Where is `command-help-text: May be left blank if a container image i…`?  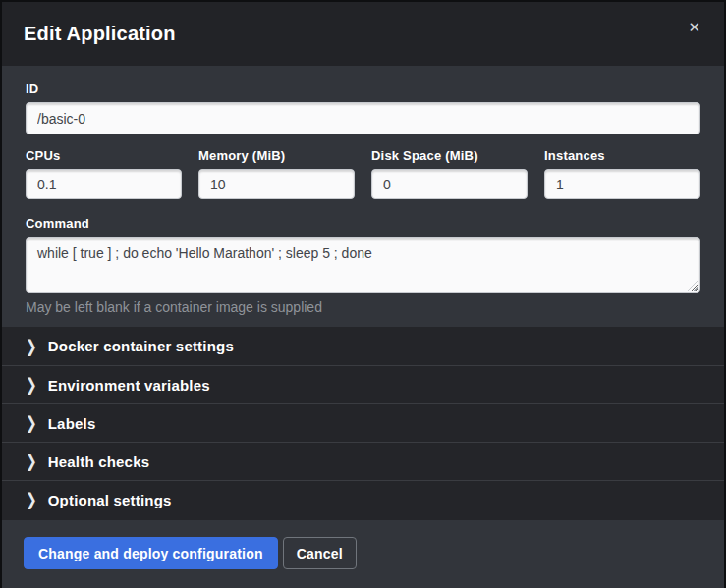 command-help-text: May be left blank if a container image i… is located at coordinates (363, 307).